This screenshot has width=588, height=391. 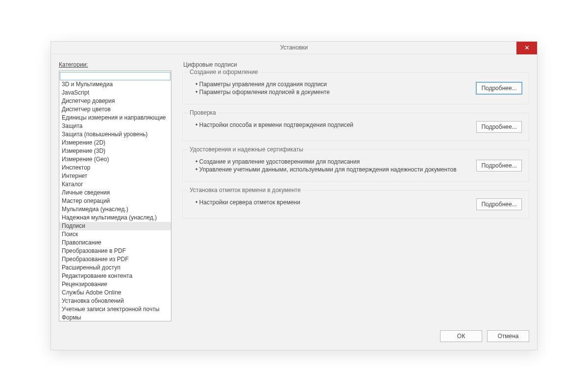 I want to click on cancel-button: Отмена, so click(x=508, y=336).